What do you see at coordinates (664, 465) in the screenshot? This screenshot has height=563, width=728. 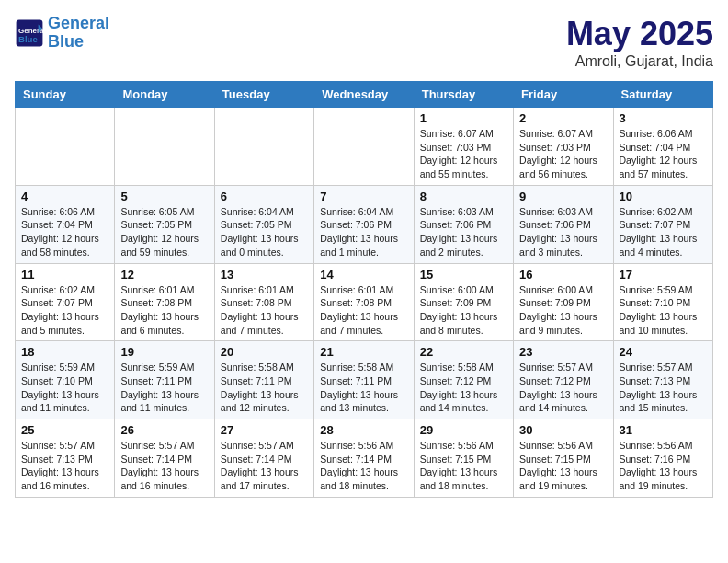 I see `day-info: Sunrise: 5:56 AM Sunset: 7:16 PM Dayligh…` at bounding box center [664, 465].